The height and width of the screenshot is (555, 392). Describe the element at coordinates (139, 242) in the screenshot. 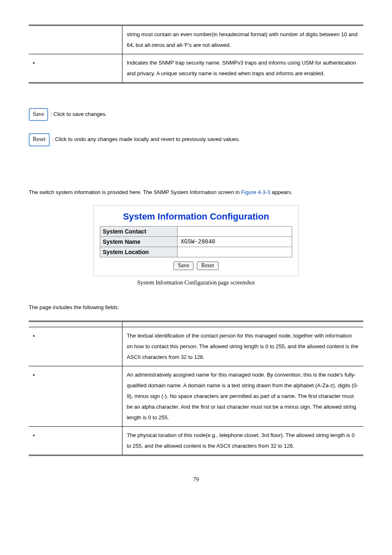

I see `system-name-label: System Name` at that location.